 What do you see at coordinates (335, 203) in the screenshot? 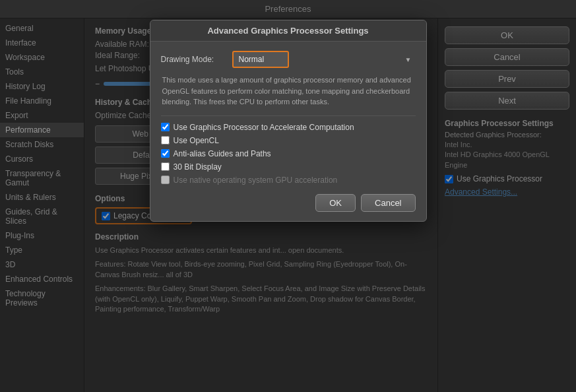
I see `modal-ok-button: OK` at bounding box center [335, 203].